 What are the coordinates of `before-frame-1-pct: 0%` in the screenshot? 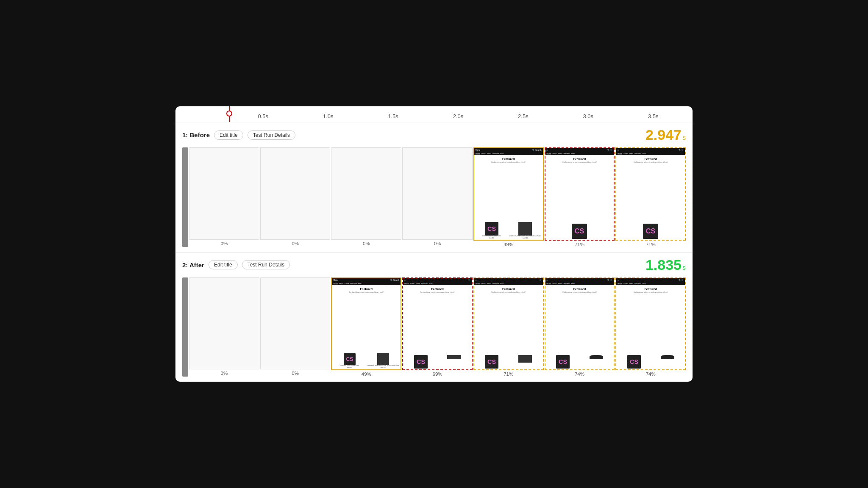 It's located at (225, 244).